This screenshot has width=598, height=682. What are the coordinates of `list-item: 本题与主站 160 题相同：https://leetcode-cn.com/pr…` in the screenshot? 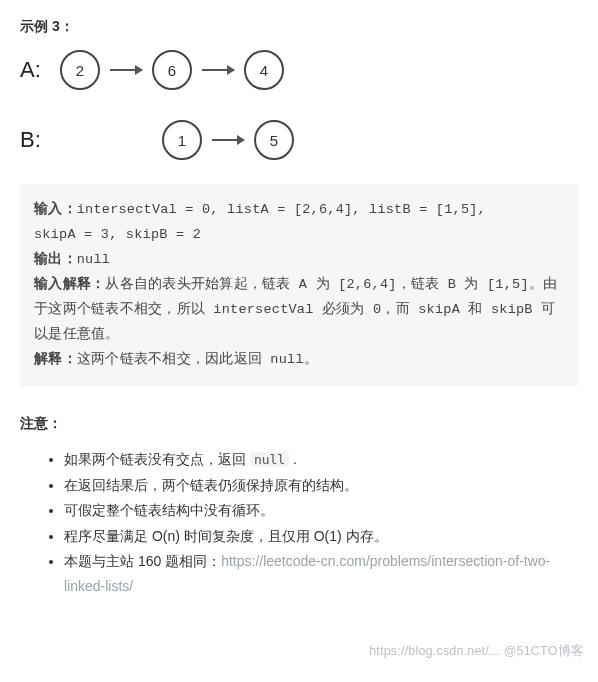 It's located at (321, 574).